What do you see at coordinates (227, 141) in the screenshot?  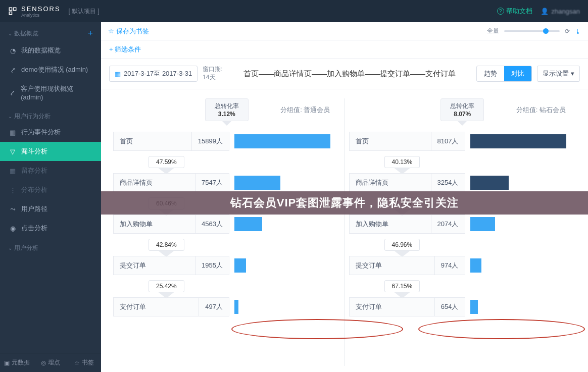 I see `funnel-step: 首页15899人` at bounding box center [227, 141].